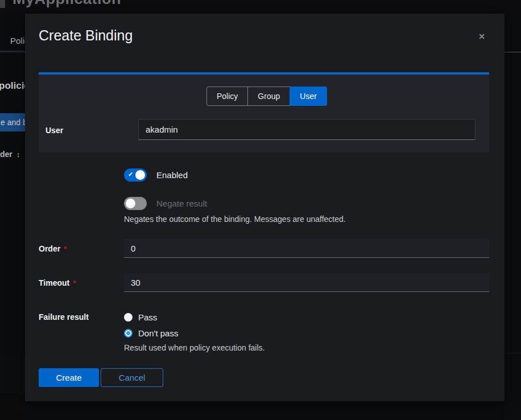 The width and height of the screenshot is (521, 420). I want to click on background-bottom-strip, so click(265, 411).